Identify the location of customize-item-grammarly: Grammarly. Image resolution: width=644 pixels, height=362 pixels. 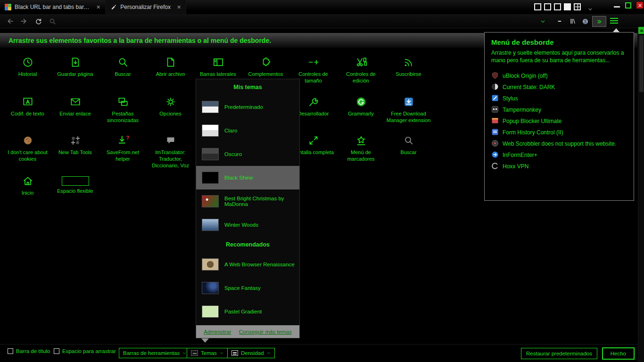
(361, 112).